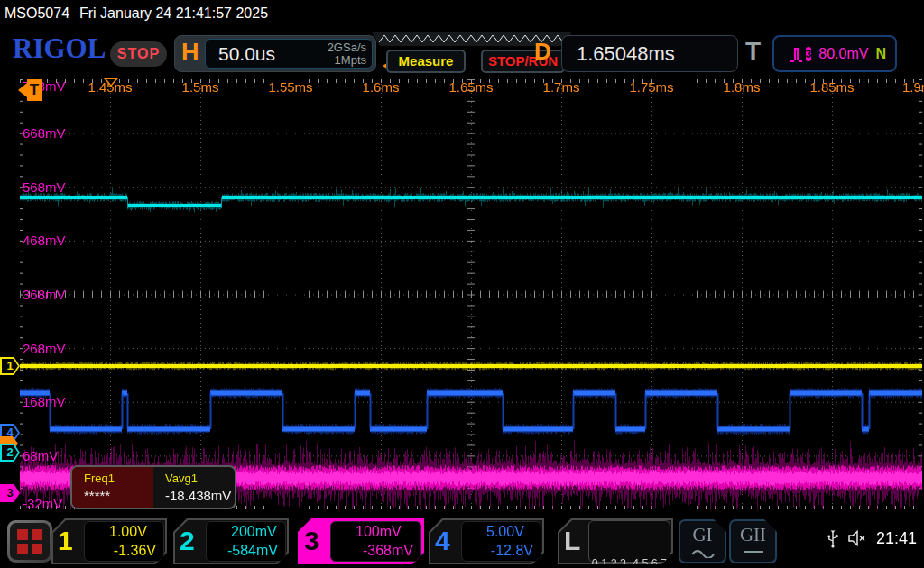  Describe the element at coordinates (135, 551) in the screenshot. I see `ch1-offset: -1.36V` at that location.